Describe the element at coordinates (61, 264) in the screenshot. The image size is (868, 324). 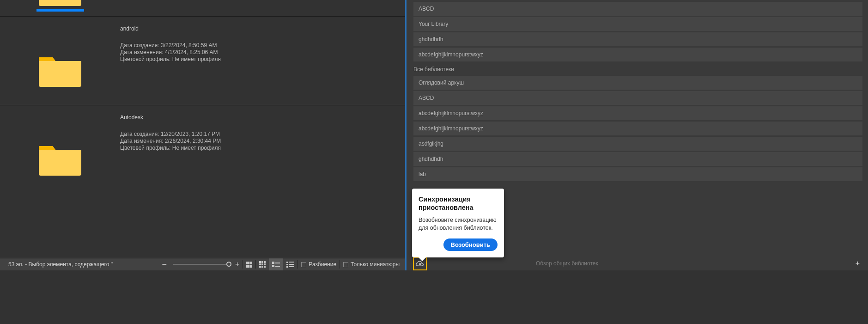
I see `status-text: 53 эл. - Выбор элемента, содержащего "` at that location.